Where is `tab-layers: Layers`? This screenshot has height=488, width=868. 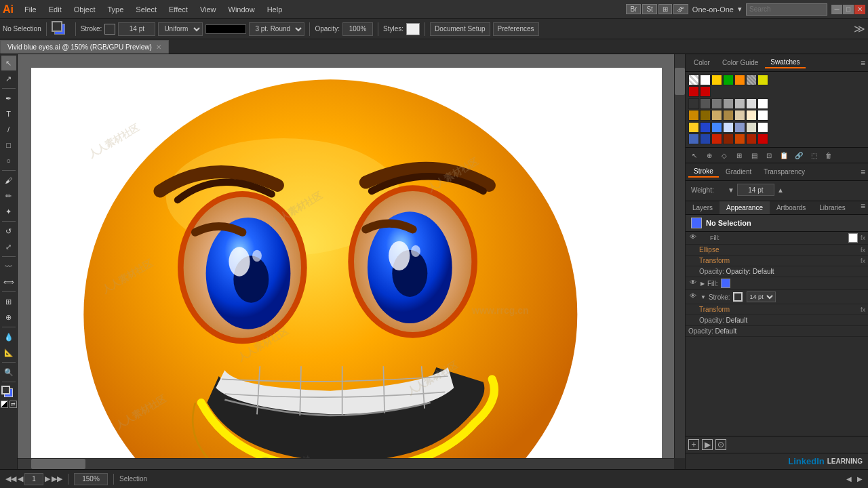 tab-layers: Layers is located at coordinates (703, 207).